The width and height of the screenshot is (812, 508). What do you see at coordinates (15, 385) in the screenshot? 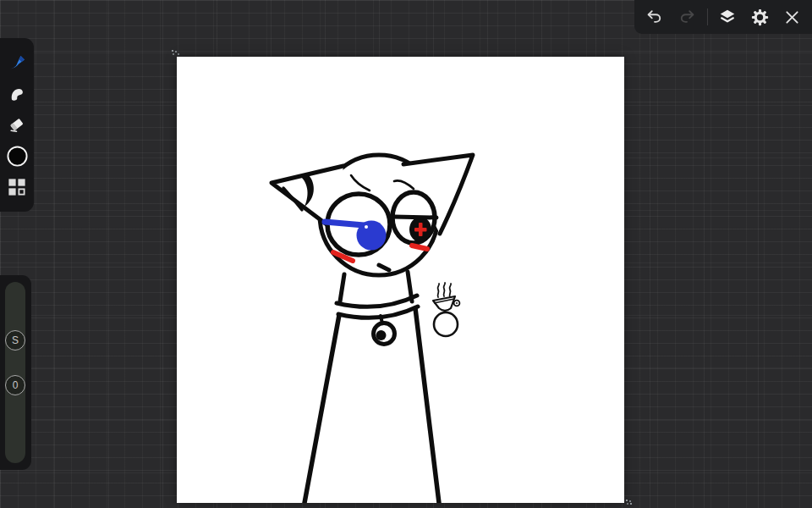
I see `opacity-slider-handle: 0` at bounding box center [15, 385].